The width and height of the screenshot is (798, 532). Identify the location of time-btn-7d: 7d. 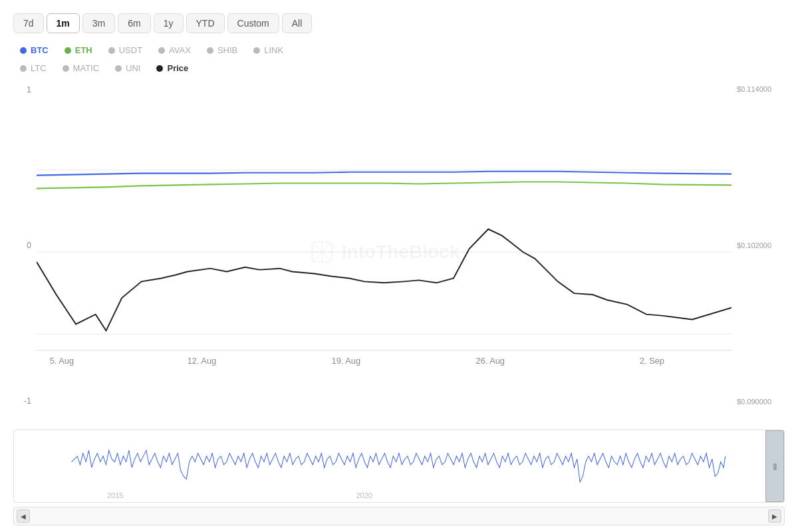
(29, 23).